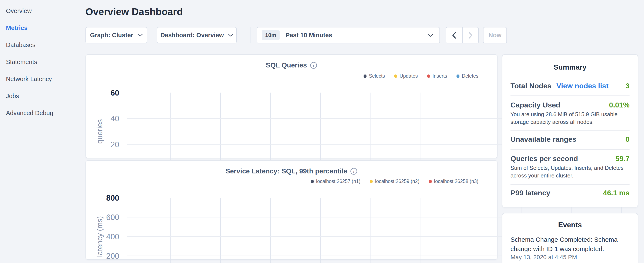 The image size is (644, 263). Describe the element at coordinates (115, 119) in the screenshot. I see `svg-text: 40` at that location.